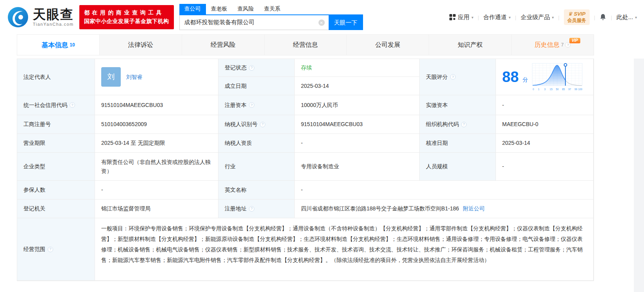  I want to click on field-company-type-value: 有限责任公司（非自然人投资或控股的法人独资）, so click(157, 167).